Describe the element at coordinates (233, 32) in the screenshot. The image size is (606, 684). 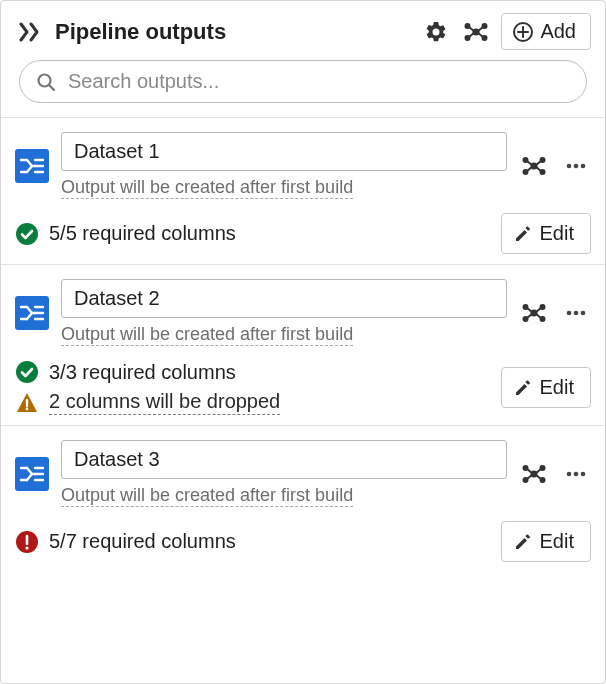
I see `panel-title: Pipeline outputs` at that location.